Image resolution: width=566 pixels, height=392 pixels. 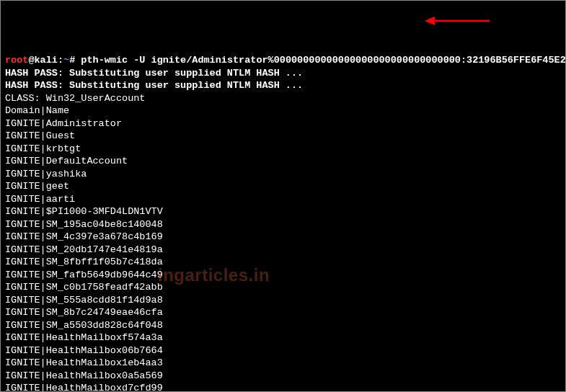 What do you see at coordinates (283, 225) in the screenshot?
I see `table-row: IGNITE|SM_195ac04be8c140048` at bounding box center [283, 225].